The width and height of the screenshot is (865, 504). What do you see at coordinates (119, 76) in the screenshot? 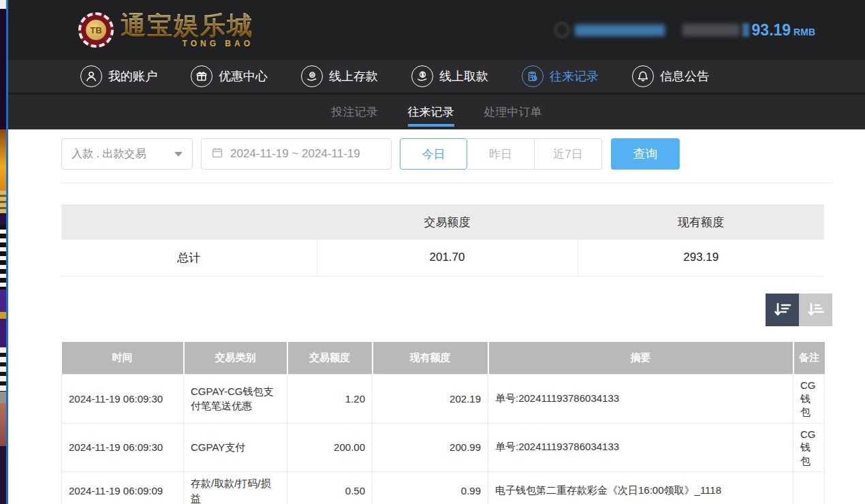
I see `nav-item-my-account: 我的账户` at bounding box center [119, 76].